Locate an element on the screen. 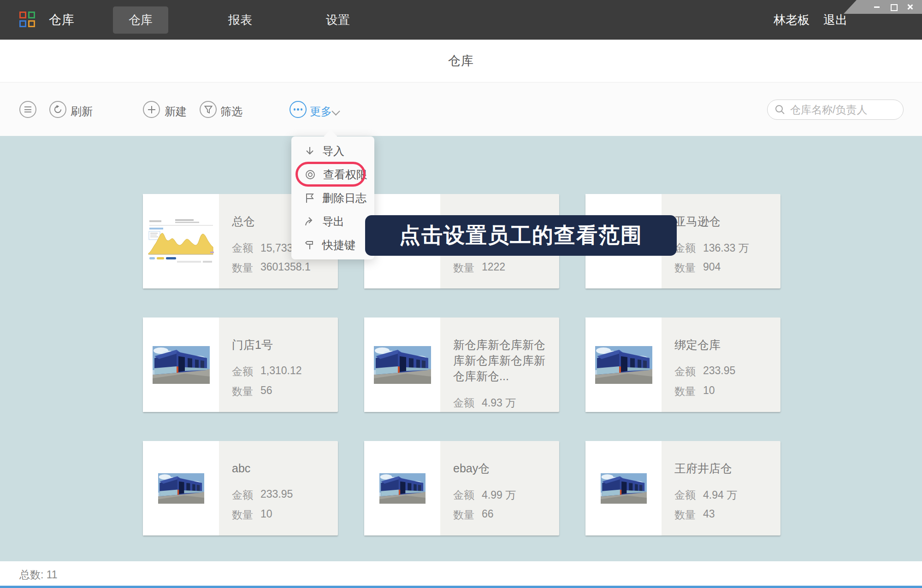 This screenshot has height=588, width=922. app-bar: 仓库 仓库 报表 设置 林老板 退出 is located at coordinates (461, 20).